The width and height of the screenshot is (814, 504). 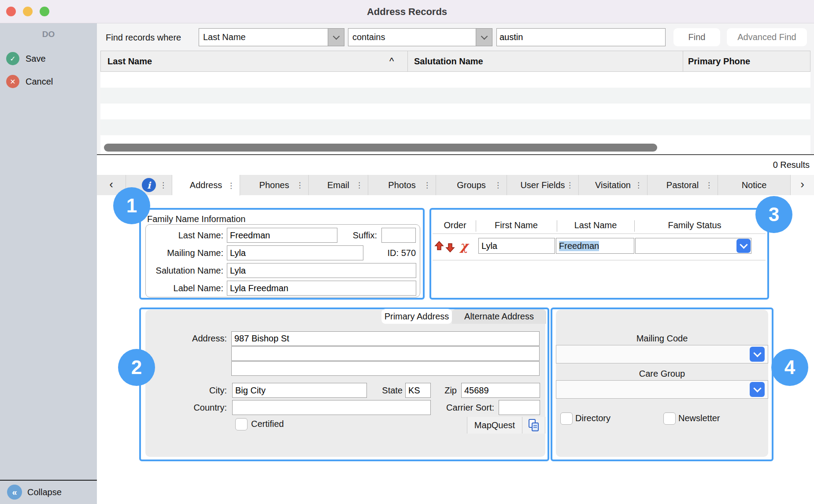 What do you see at coordinates (338, 185) in the screenshot?
I see `tab-email: Email ⋮` at bounding box center [338, 185].